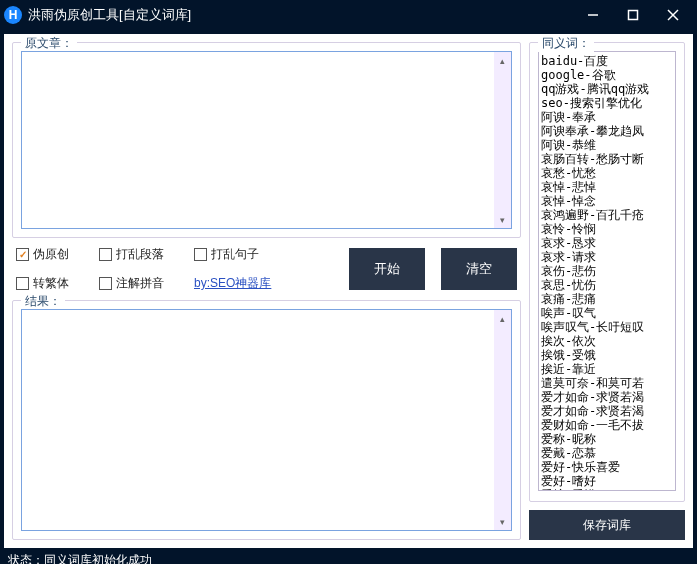  I want to click on traditional-checkbox: 转繁体, so click(42, 284).